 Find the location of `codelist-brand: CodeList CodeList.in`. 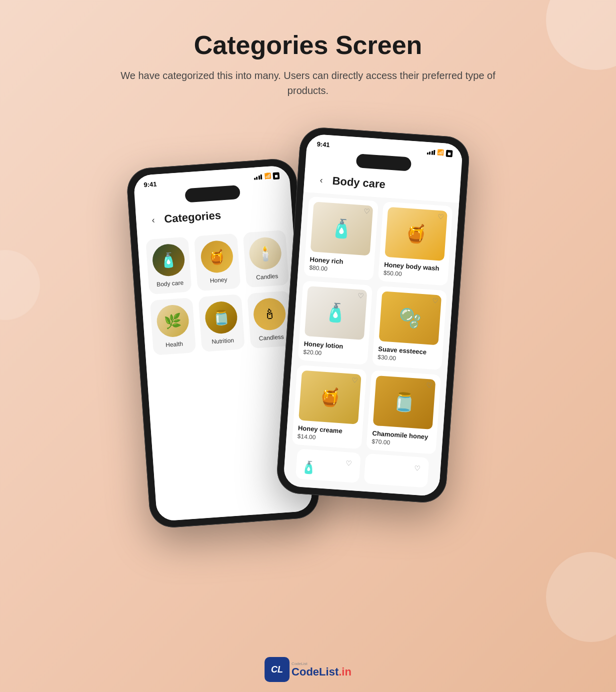

codelist-brand: CodeList CodeList.in is located at coordinates (322, 670).